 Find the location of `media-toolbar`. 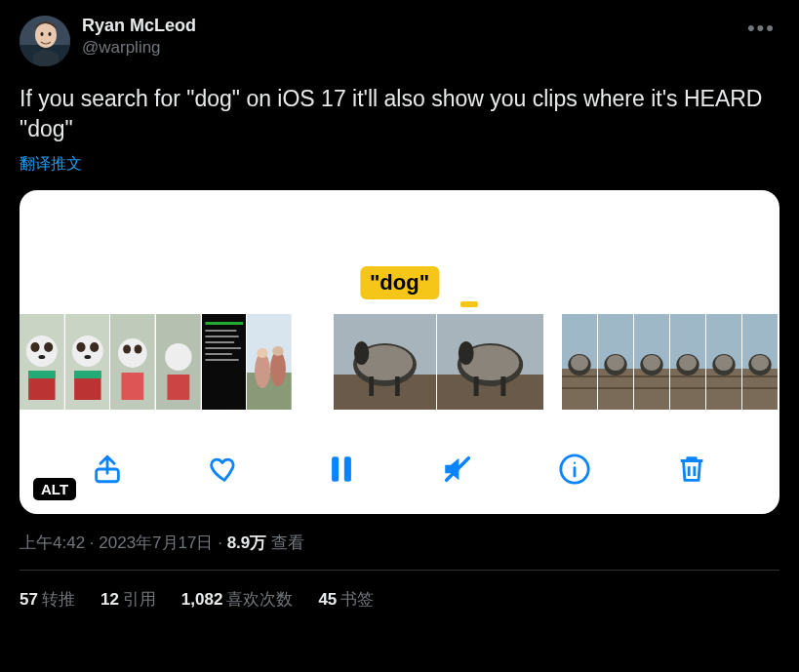

media-toolbar is located at coordinates (400, 469).